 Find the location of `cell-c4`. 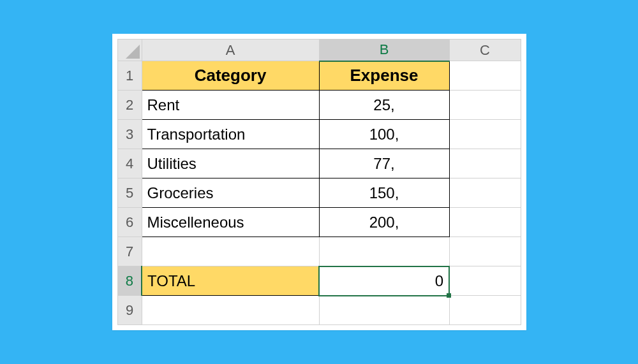

cell-c4 is located at coordinates (485, 164).